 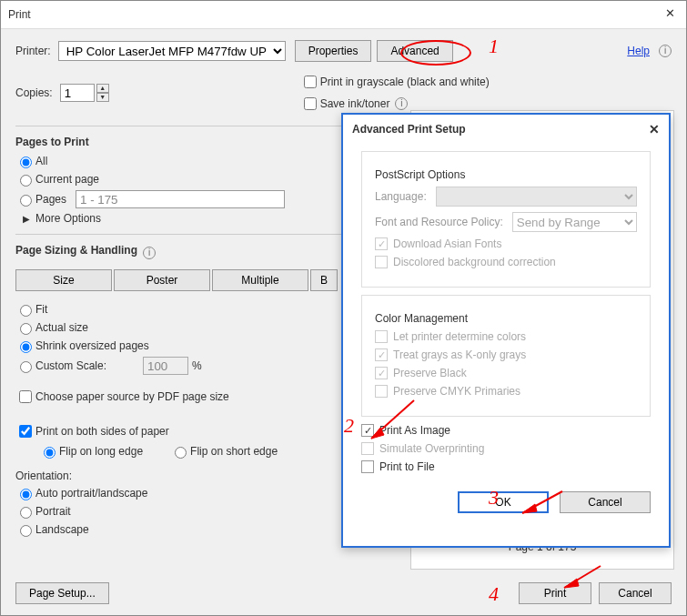 I want to click on saveink-info-icon: i, so click(x=401, y=104).